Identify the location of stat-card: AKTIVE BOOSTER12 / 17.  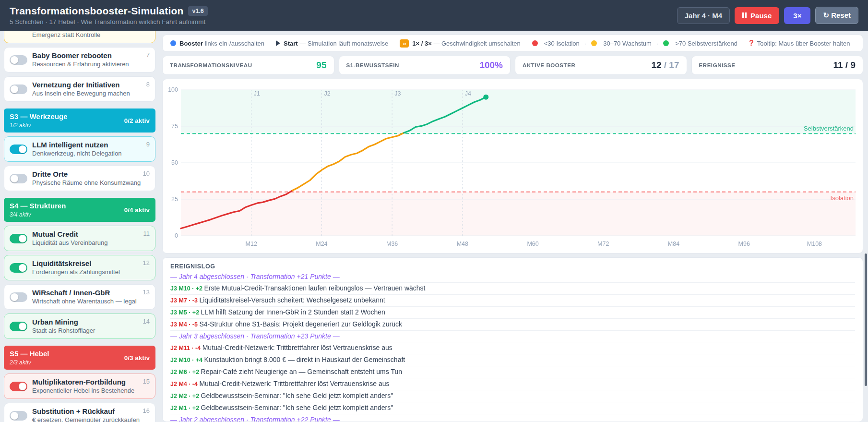
(601, 65).